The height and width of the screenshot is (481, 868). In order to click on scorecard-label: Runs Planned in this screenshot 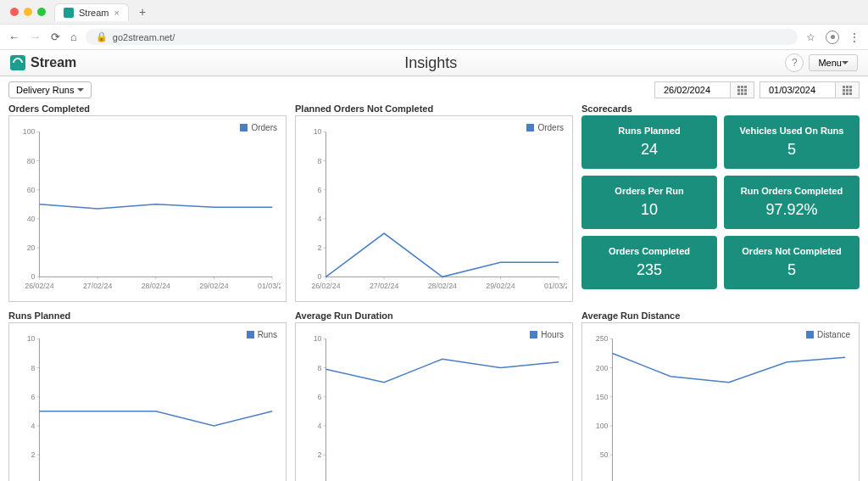, I will do `click(649, 131)`.